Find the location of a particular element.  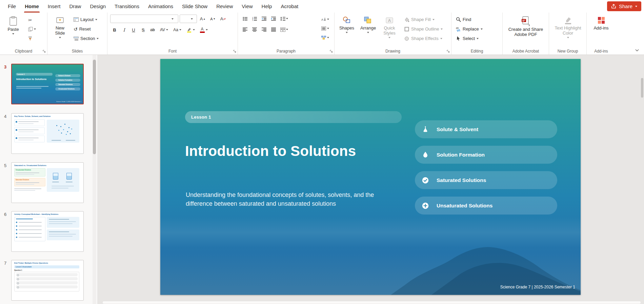

line-spacing-button is located at coordinates (284, 19).